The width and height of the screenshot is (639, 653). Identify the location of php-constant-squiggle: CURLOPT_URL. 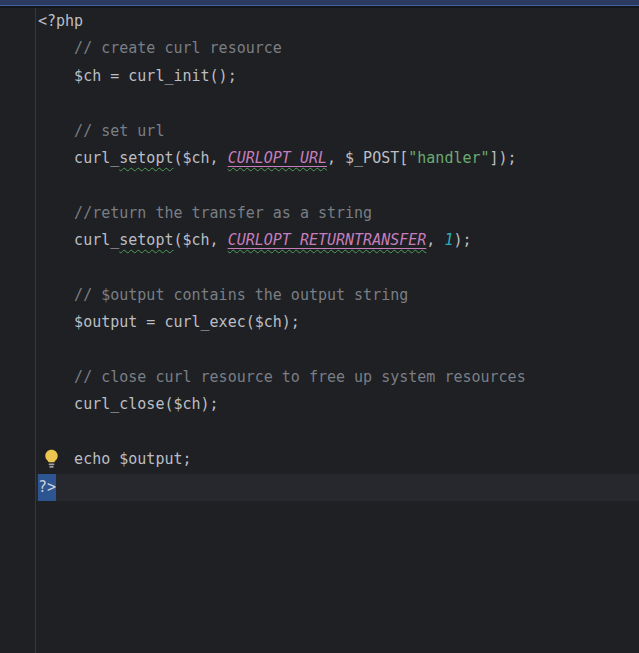
(278, 158).